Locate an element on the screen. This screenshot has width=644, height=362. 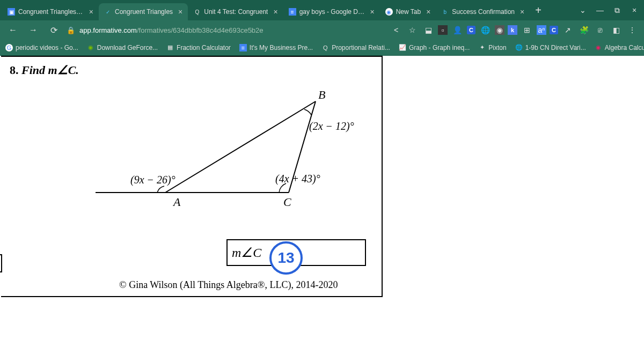
tab-4: ◉ New Tab × is located at coordinates (408, 12).